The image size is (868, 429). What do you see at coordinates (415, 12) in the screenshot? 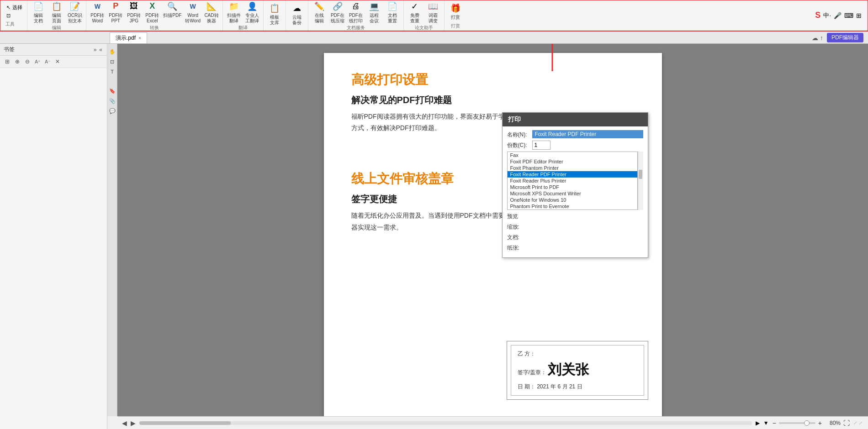
I see `free-check-btn: ✓ 免费查重` at bounding box center [415, 12].